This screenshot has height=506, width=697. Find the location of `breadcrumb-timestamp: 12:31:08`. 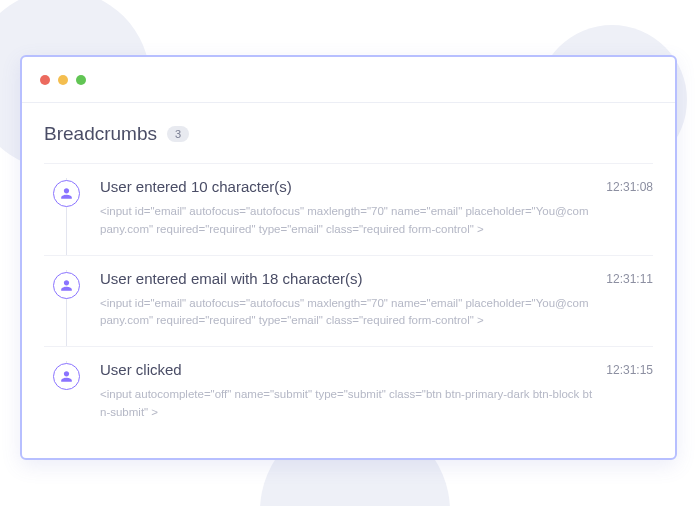

breadcrumb-timestamp: 12:31:08 is located at coordinates (630, 208).